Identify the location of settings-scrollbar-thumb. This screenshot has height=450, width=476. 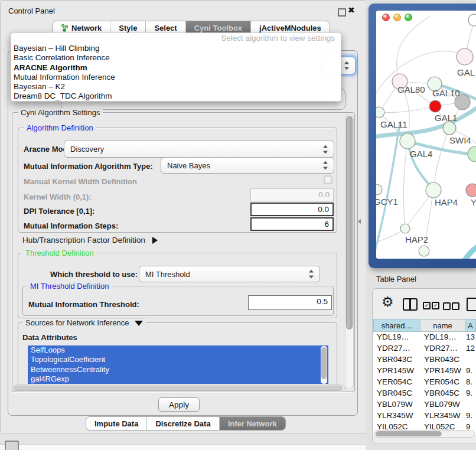
(350, 223).